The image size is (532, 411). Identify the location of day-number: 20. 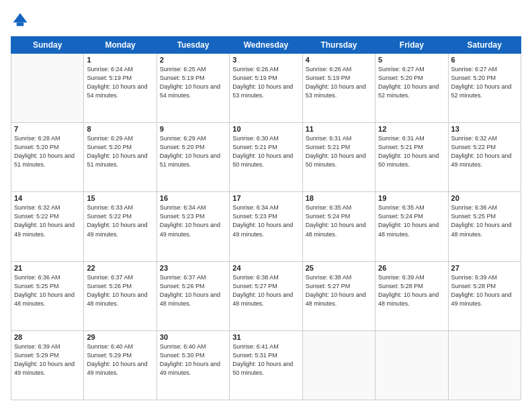
(485, 198).